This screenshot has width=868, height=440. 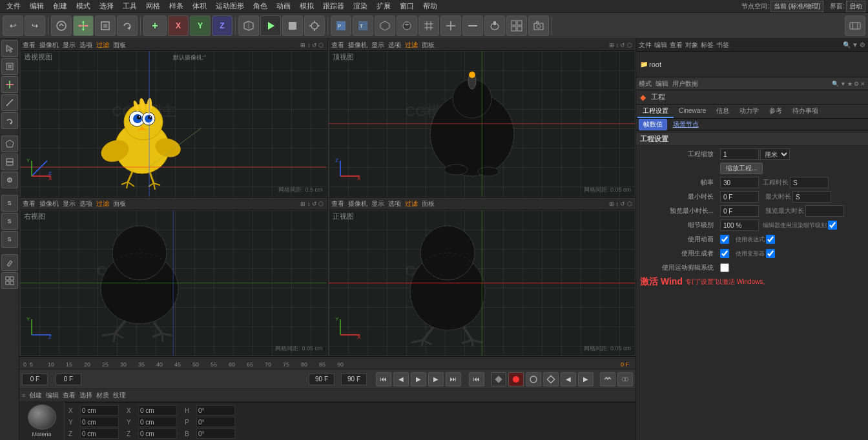 I want to click on add-btn: +, so click(x=155, y=26).